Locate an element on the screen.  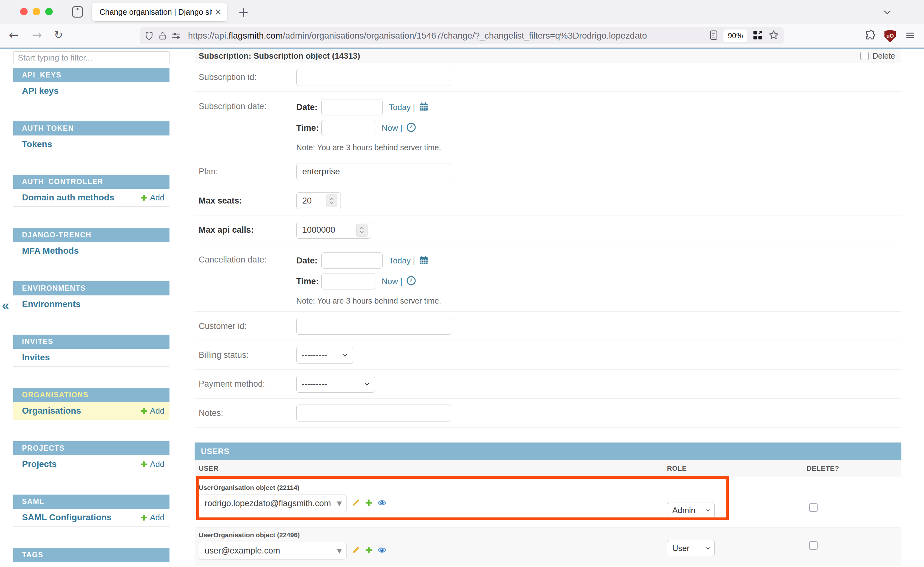
window-zoom-button is located at coordinates (49, 12).